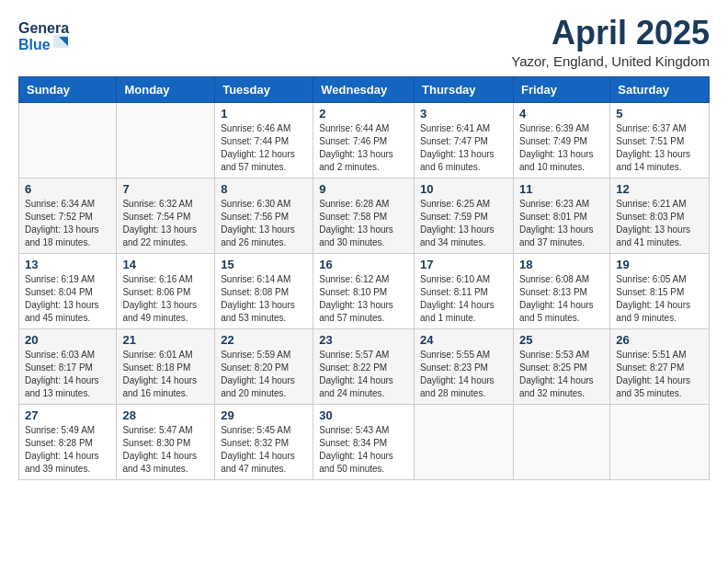 Image resolution: width=728 pixels, height=563 pixels. What do you see at coordinates (264, 148) in the screenshot?
I see `day-info: Sunrise: 6:46 AMSunset: 7:44 PMDaylight:…` at bounding box center [264, 148].